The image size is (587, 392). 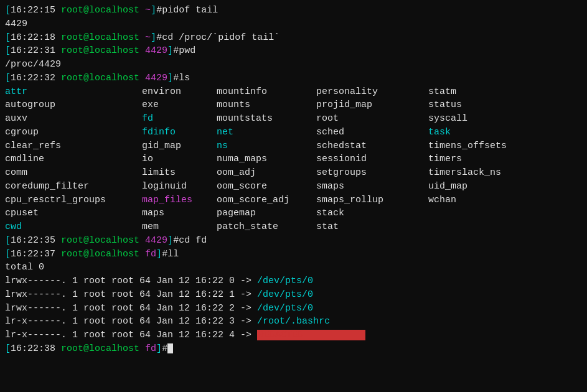 I want to click on ls-item: oom_score, so click(x=266, y=187).